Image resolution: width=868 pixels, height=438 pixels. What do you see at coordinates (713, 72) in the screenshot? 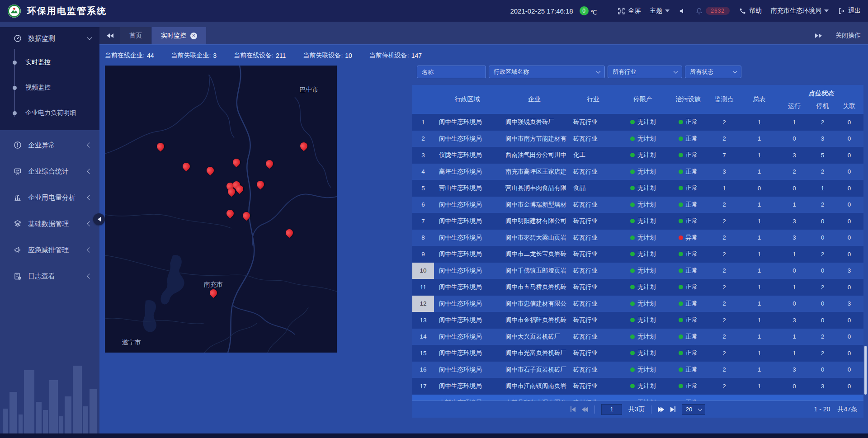
I see `status-select: 所有状态` at bounding box center [713, 72].